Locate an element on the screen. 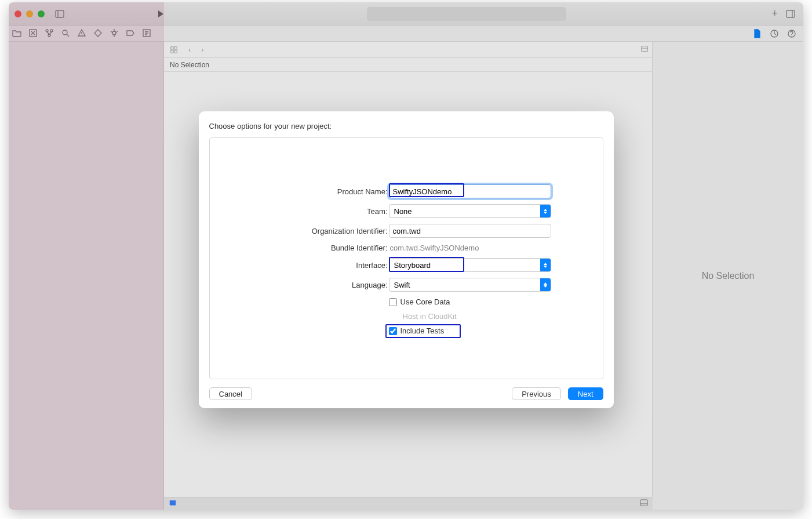  include-tests-checkbox is located at coordinates (393, 331).